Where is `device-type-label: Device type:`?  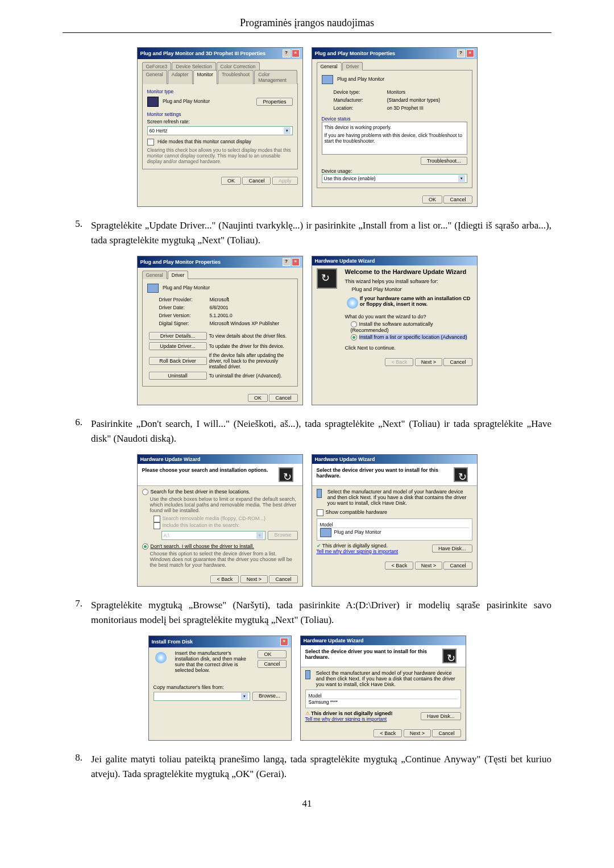
device-type-label: Device type: is located at coordinates (359, 92).